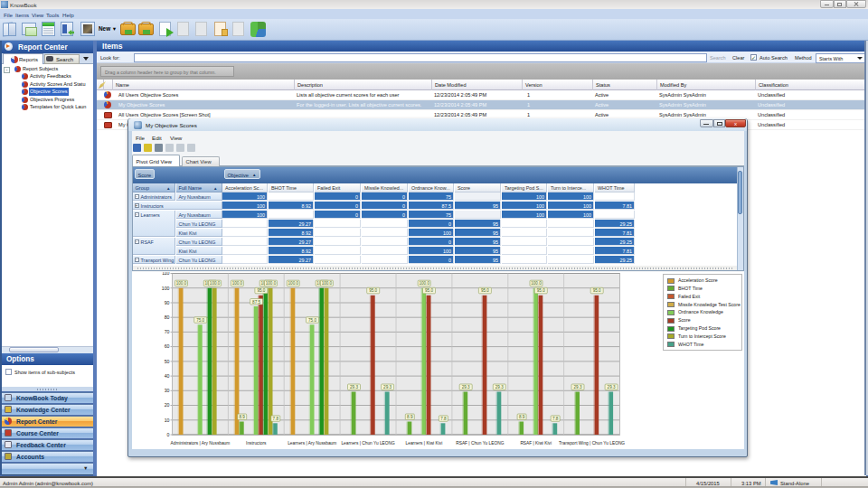 This screenshot has width=868, height=488. What do you see at coordinates (166, 317) in the screenshot?
I see `svg-text: 80` at bounding box center [166, 317].